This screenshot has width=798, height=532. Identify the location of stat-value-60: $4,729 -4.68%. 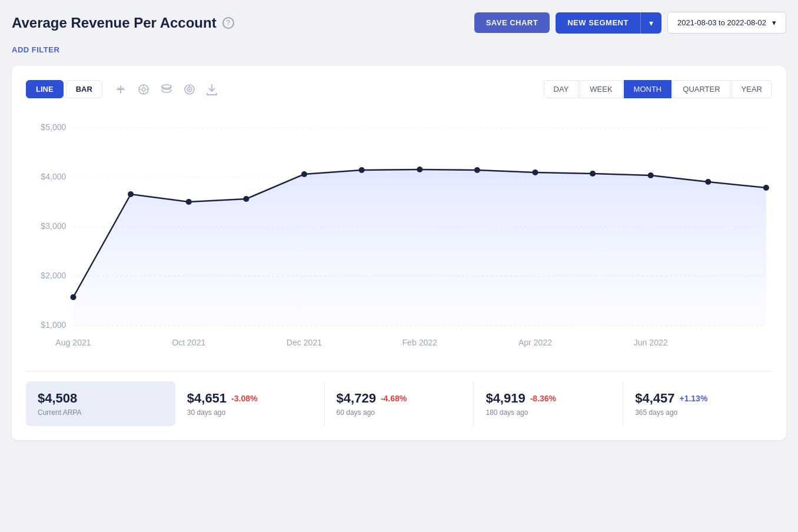
(399, 398).